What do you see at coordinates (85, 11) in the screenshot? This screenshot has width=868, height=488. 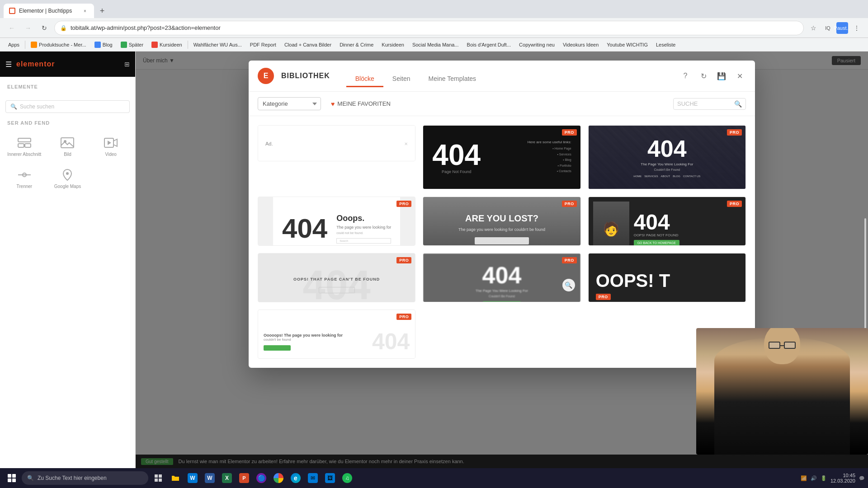 I see `close-tab-button: ×` at bounding box center [85, 11].